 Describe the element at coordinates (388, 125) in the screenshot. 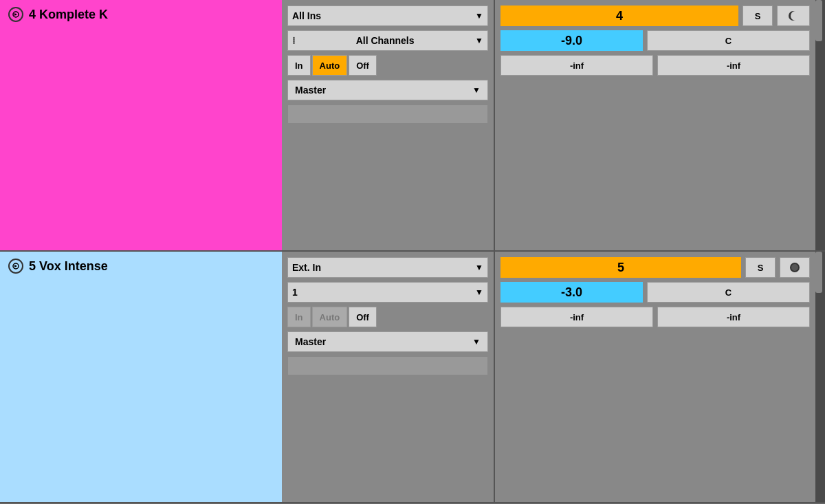

I see `track-controls-1: All Ins ▼ ⁞ All Channels ▼ In` at that location.